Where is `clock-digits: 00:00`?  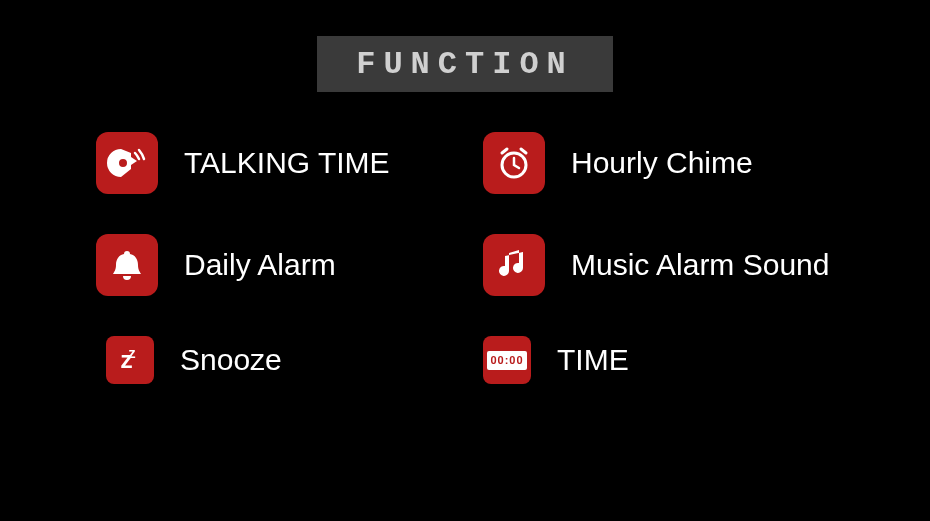 clock-digits: 00:00 is located at coordinates (506, 360).